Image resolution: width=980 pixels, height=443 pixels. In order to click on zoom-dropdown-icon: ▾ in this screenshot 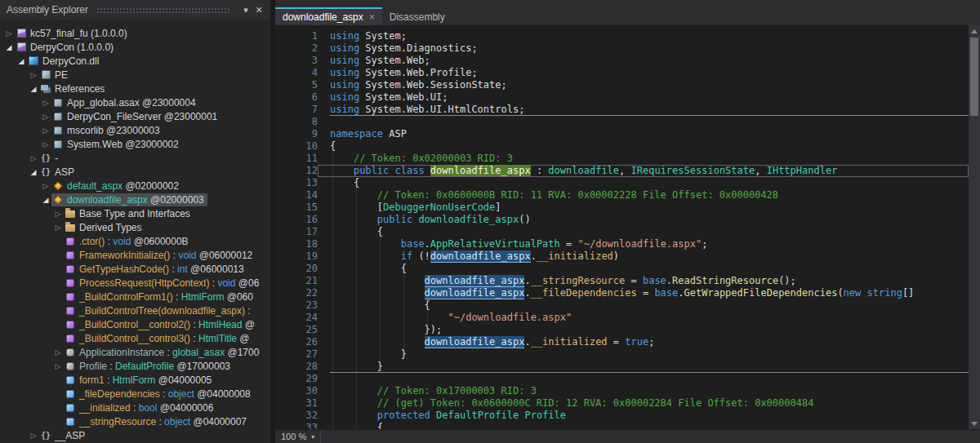, I will do `click(313, 437)`.